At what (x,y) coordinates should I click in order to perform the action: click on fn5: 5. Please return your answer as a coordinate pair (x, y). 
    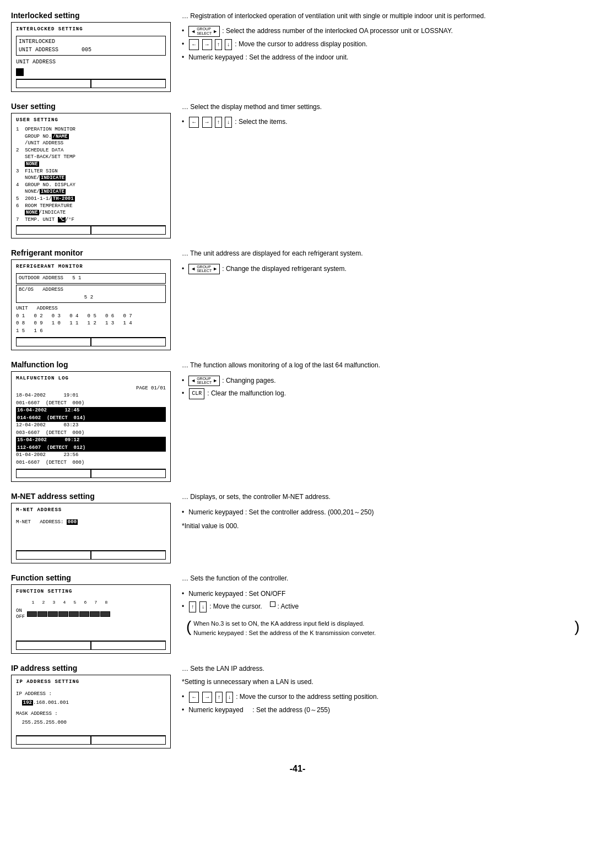
    Looking at the image, I should click on (75, 603).